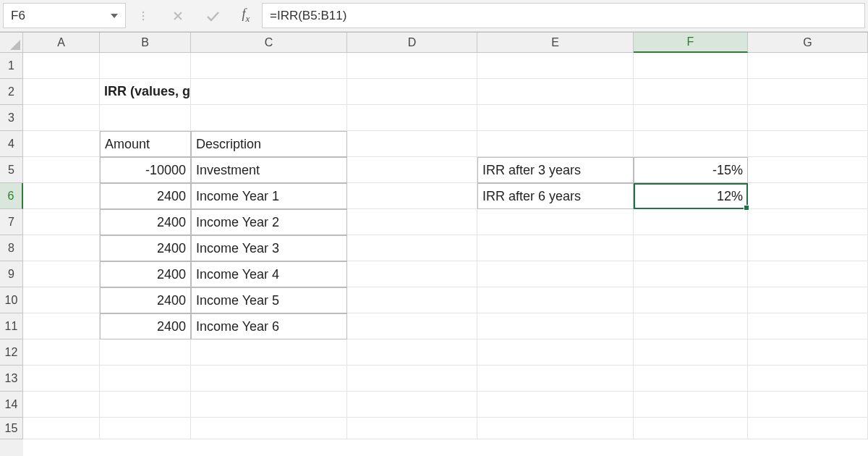 The image size is (868, 456). I want to click on cell-E15, so click(556, 428).